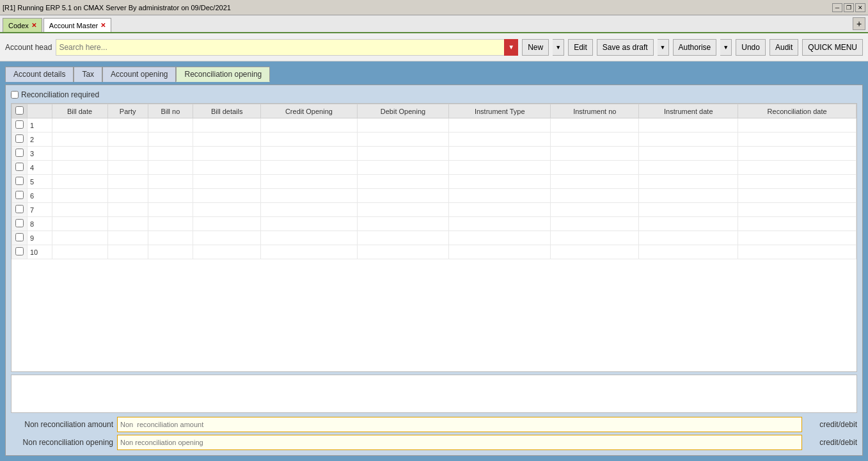  I want to click on table-row: 2, so click(434, 140).